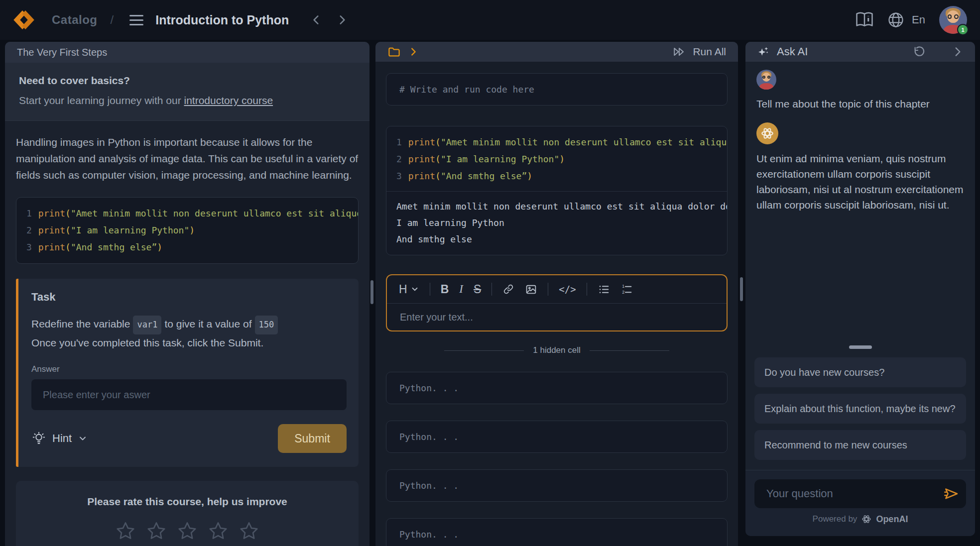 This screenshot has height=546, width=980. What do you see at coordinates (316, 20) in the screenshot?
I see `prev-chapter-icon` at bounding box center [316, 20].